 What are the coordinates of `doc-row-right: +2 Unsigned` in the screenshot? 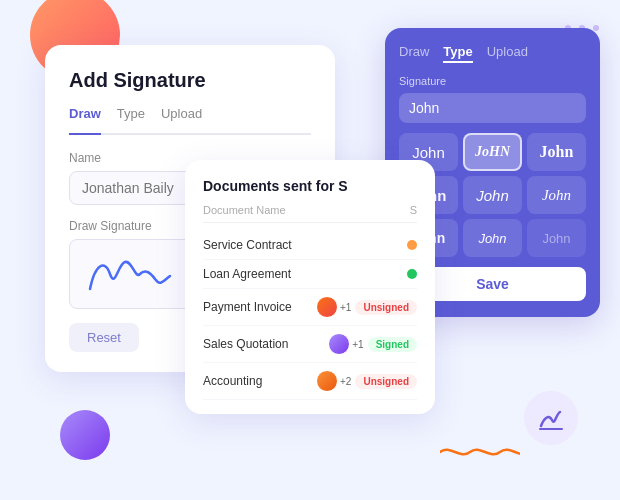 It's located at (366, 381).